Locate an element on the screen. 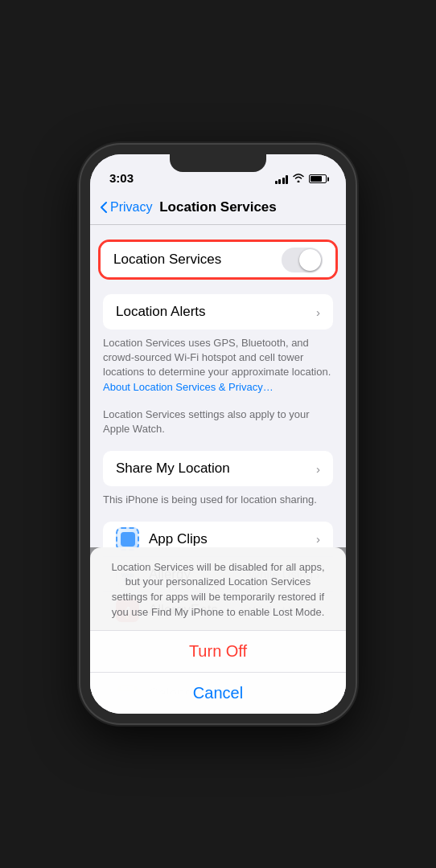  location-services-highlight: Location Services is located at coordinates (218, 260).